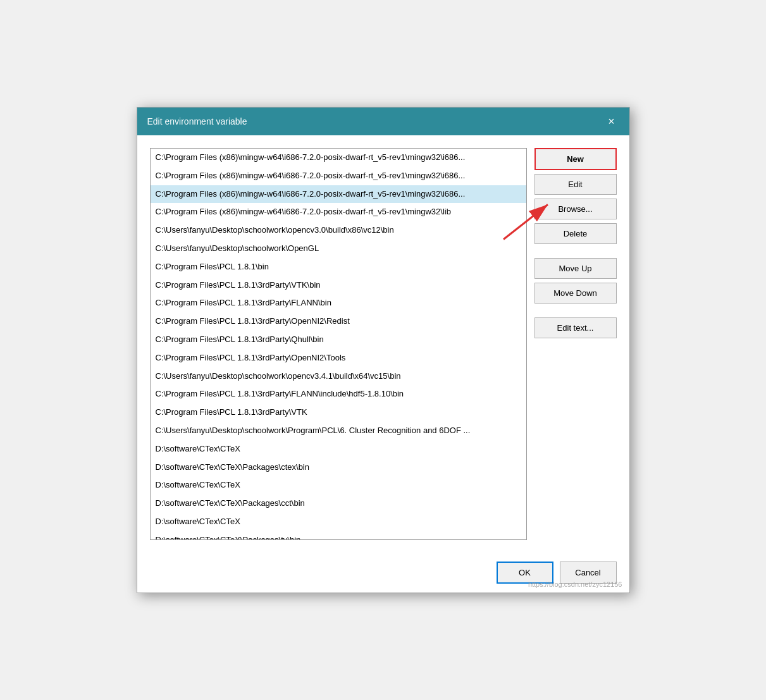 The height and width of the screenshot is (700, 766). What do you see at coordinates (338, 412) in the screenshot?
I see `list-item: C:\Program Files\PCL 1.8.1\3rdParty\VTK` at bounding box center [338, 412].